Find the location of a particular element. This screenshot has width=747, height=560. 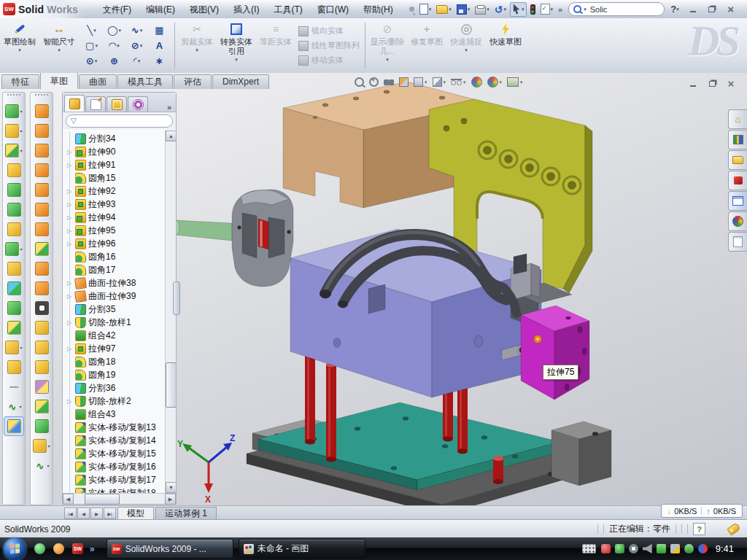

task-button-sw: SWSolidWorks 2009 - ... is located at coordinates (170, 548).